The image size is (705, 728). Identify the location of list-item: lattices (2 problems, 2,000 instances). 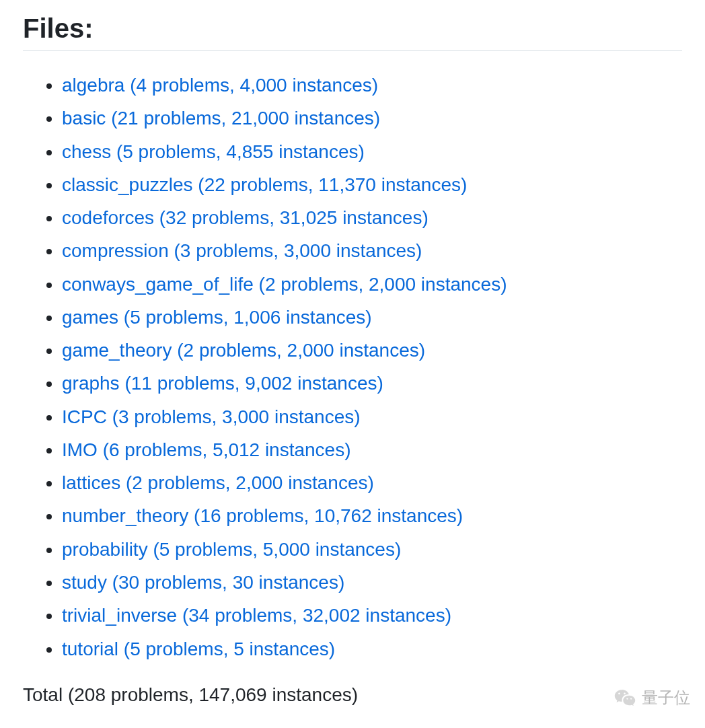
(372, 483).